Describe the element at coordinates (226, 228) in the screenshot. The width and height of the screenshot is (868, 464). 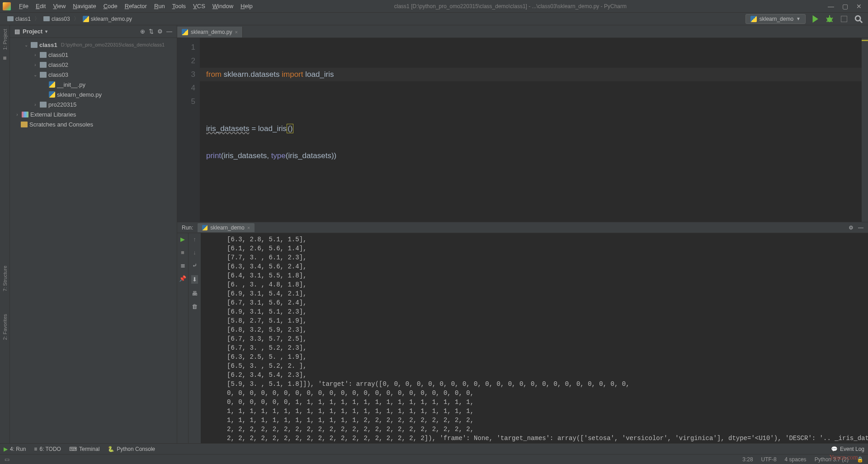
I see `run-tab: sklearn_demo ×` at that location.